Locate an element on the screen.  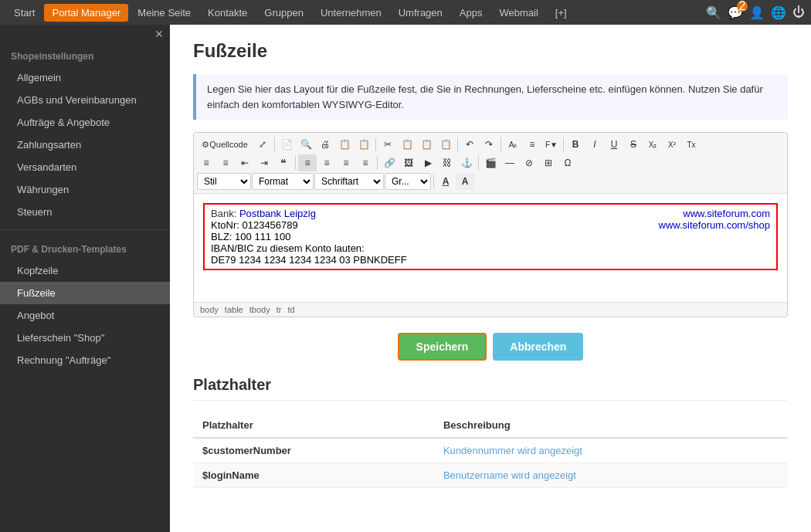
format-dd-button: F▼ is located at coordinates (551, 144).